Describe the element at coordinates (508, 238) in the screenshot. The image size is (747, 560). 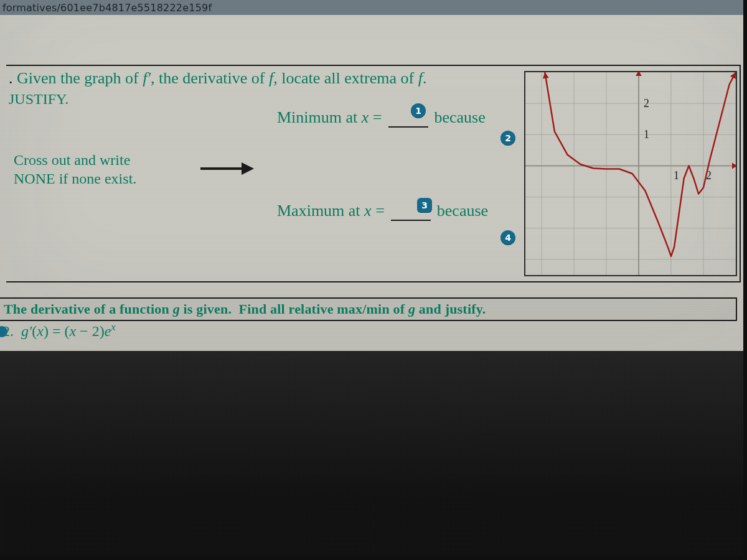
I see `badge-4: 4` at that location.